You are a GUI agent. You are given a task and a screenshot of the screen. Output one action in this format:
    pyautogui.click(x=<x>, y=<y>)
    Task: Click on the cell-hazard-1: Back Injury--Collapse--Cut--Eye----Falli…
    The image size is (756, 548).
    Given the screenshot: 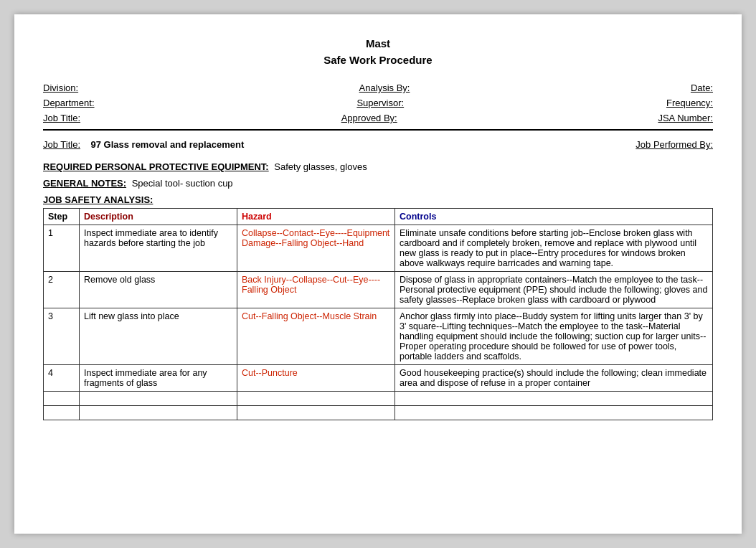 What is the action you would take?
    pyautogui.click(x=316, y=290)
    